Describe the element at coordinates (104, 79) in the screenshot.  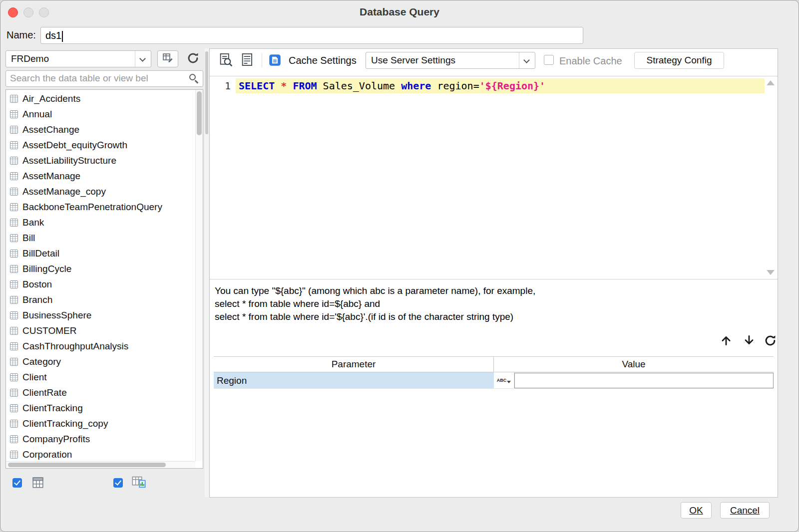
I see `table-search` at that location.